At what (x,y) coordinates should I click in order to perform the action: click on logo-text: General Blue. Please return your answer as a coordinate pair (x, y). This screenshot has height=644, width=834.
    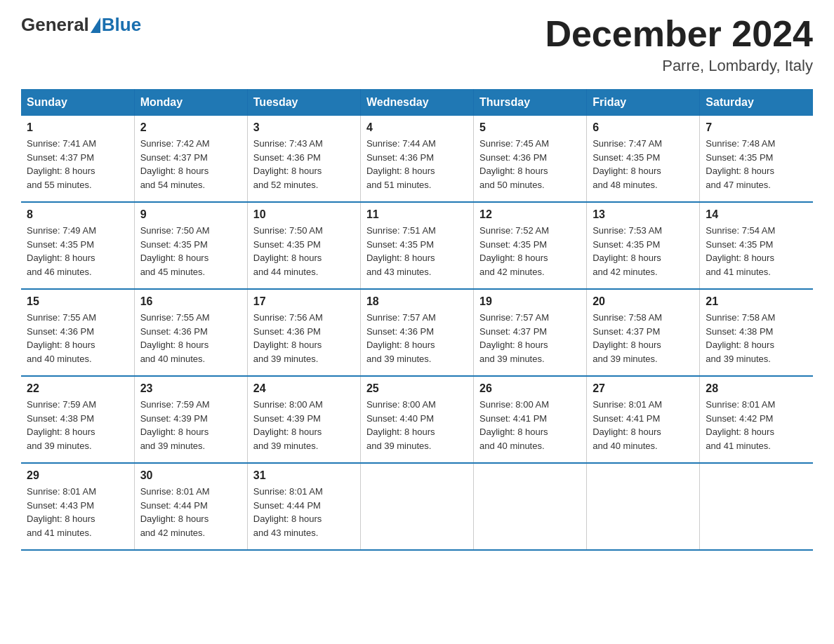
    Looking at the image, I should click on (81, 25).